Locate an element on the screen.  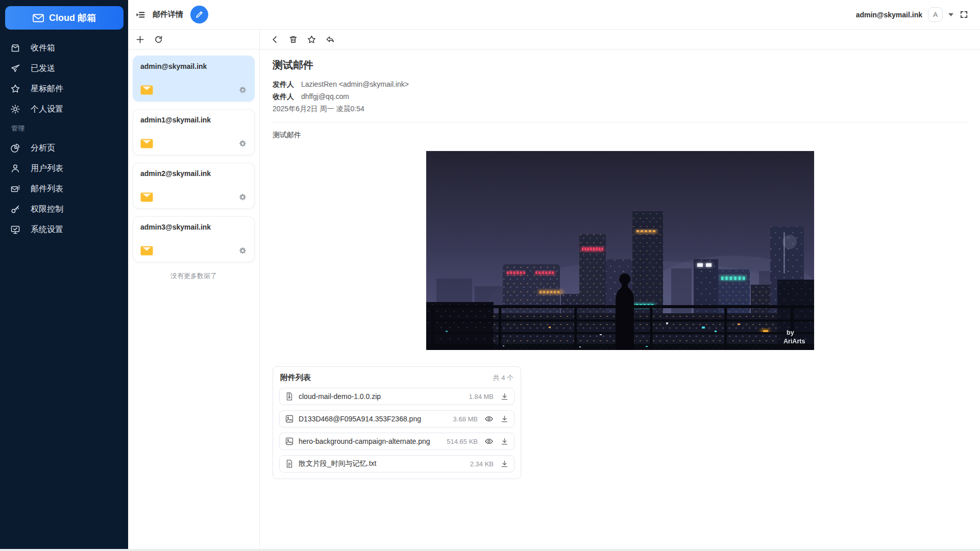
sidebar-item-permissions: 权限控制 is located at coordinates (64, 209).